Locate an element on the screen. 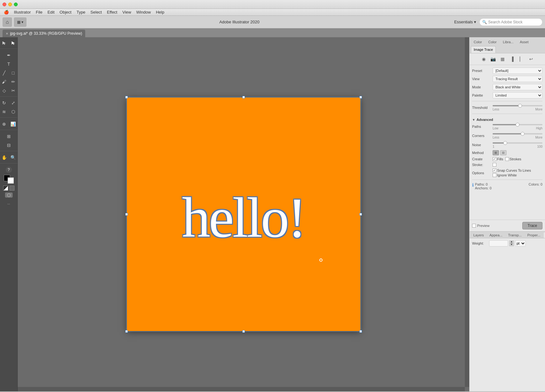  tab-asset: Asset is located at coordinates (524, 42).